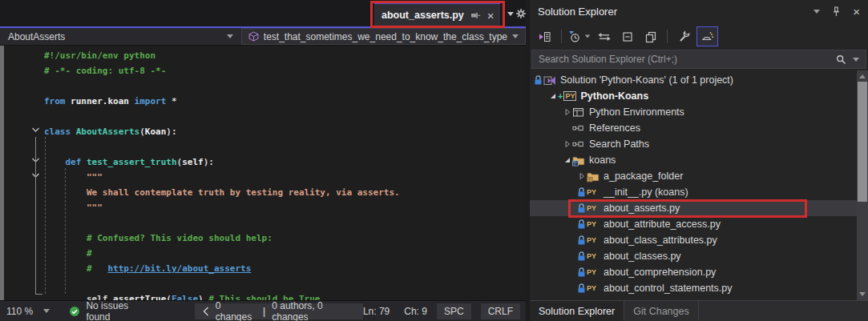 The width and height of the screenshot is (868, 321). Describe the element at coordinates (560, 96) in the screenshot. I see `scc-added-icon: +` at that location.